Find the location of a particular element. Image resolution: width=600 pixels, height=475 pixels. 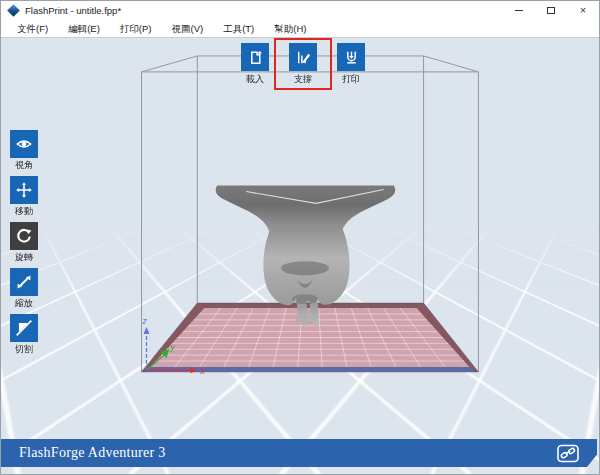

load-button is located at coordinates (255, 57).